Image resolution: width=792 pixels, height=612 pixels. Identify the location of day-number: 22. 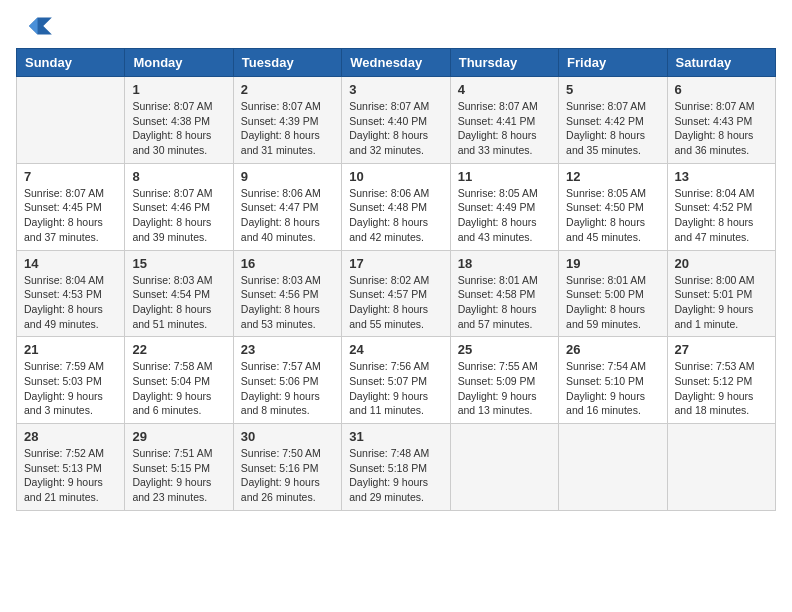
(178, 350).